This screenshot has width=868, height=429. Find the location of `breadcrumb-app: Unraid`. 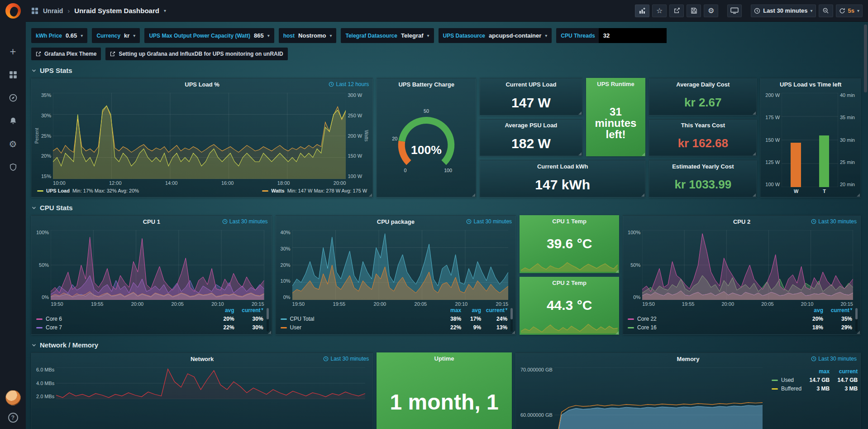

breadcrumb-app: Unraid is located at coordinates (53, 11).